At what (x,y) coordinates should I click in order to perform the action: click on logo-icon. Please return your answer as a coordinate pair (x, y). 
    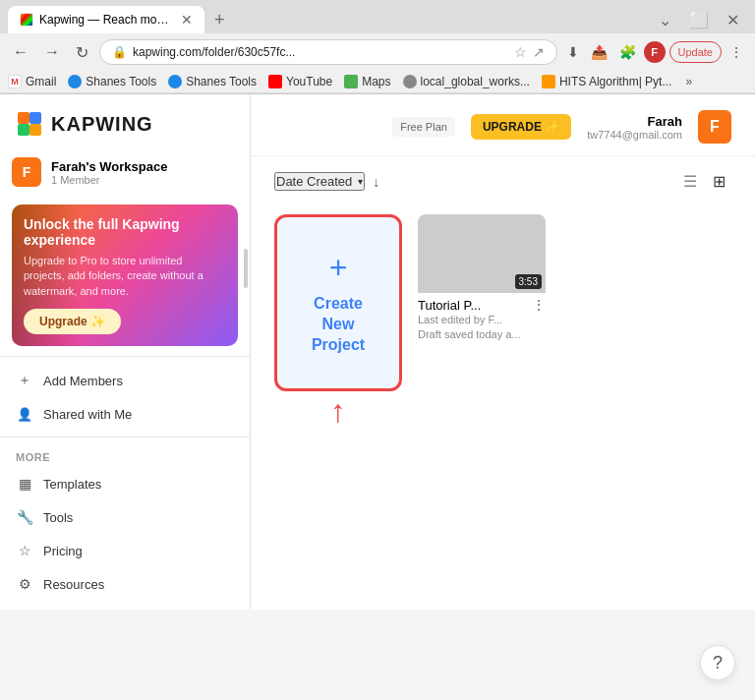
    Looking at the image, I should click on (29, 124).